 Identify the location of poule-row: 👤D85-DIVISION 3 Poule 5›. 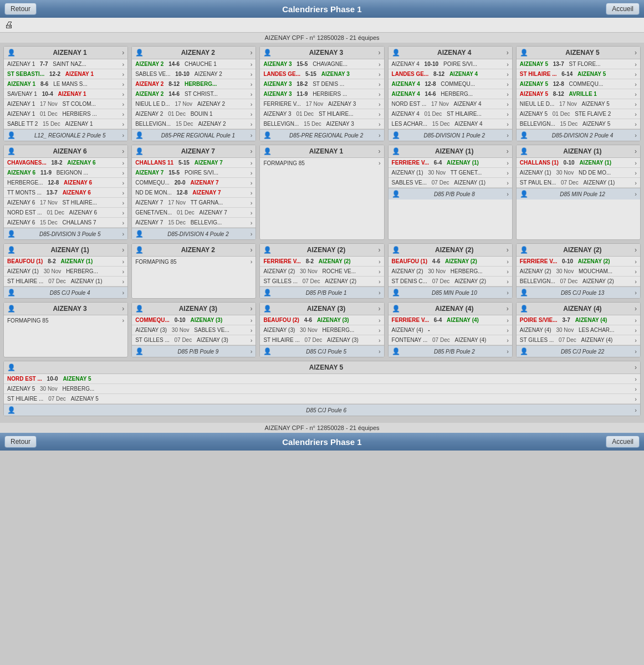
(65, 234).